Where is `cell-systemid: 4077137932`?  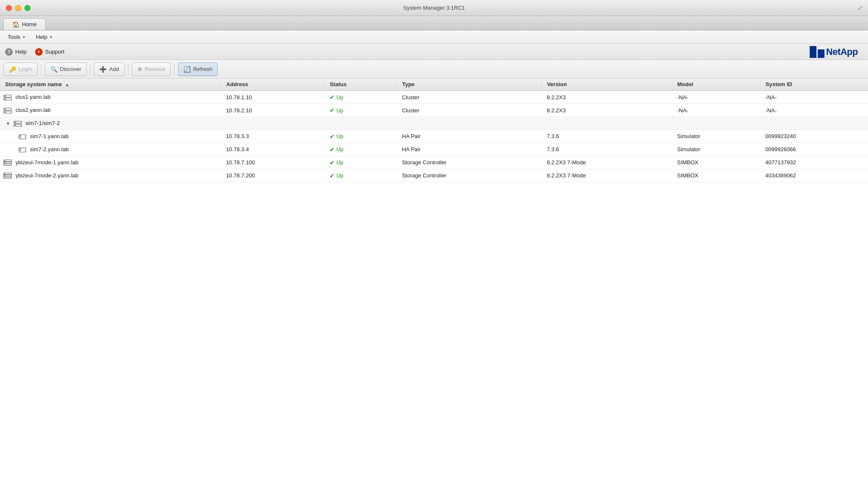 cell-systemid: 4077137932 is located at coordinates (814, 162).